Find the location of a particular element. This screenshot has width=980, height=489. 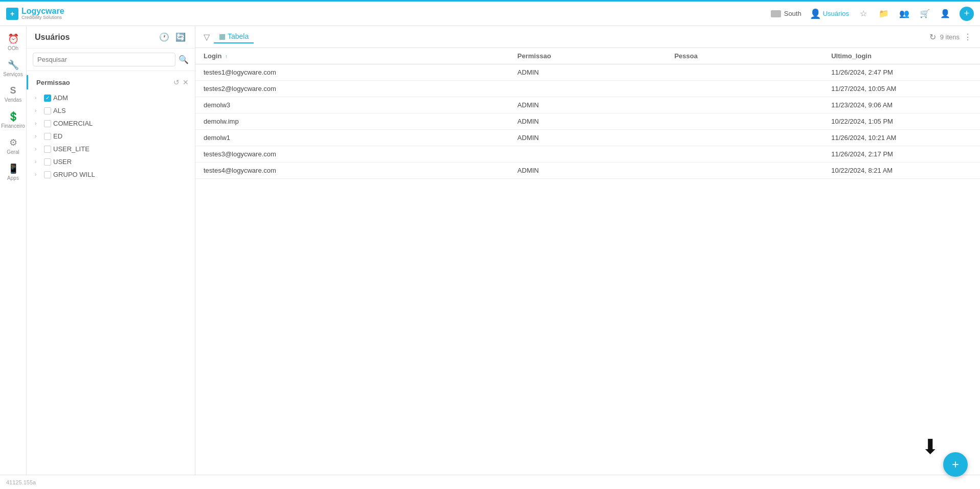

vendas-icon: S is located at coordinates (13, 91).